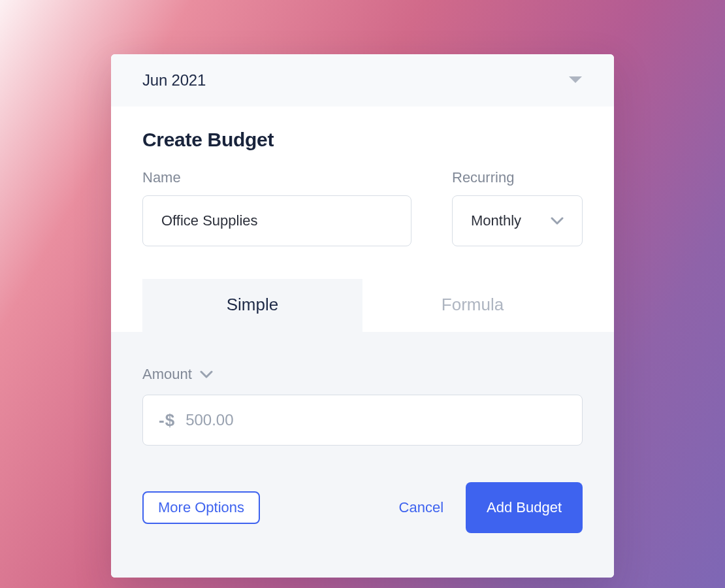  What do you see at coordinates (174, 80) in the screenshot?
I see `month-value: Jun 2021` at bounding box center [174, 80].